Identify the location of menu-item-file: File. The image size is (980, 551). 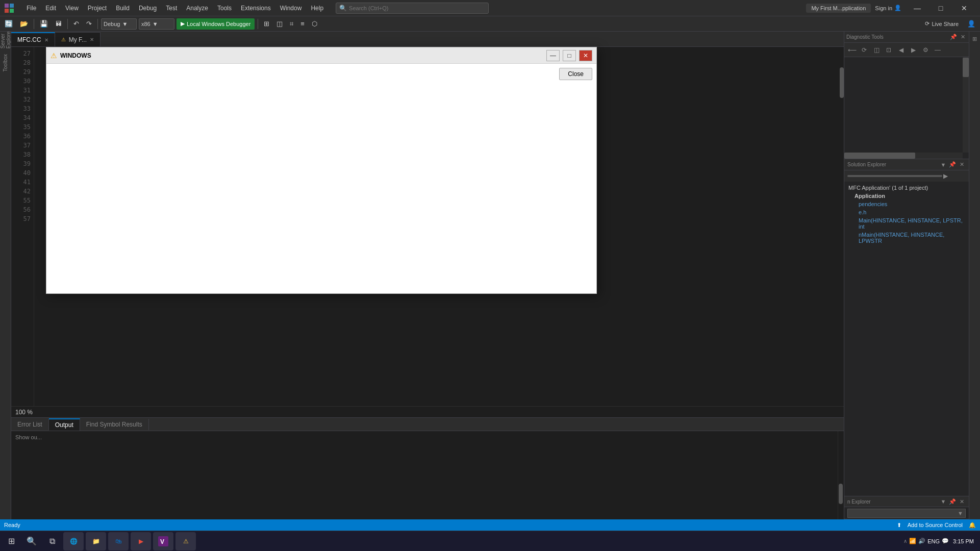
(32, 8).